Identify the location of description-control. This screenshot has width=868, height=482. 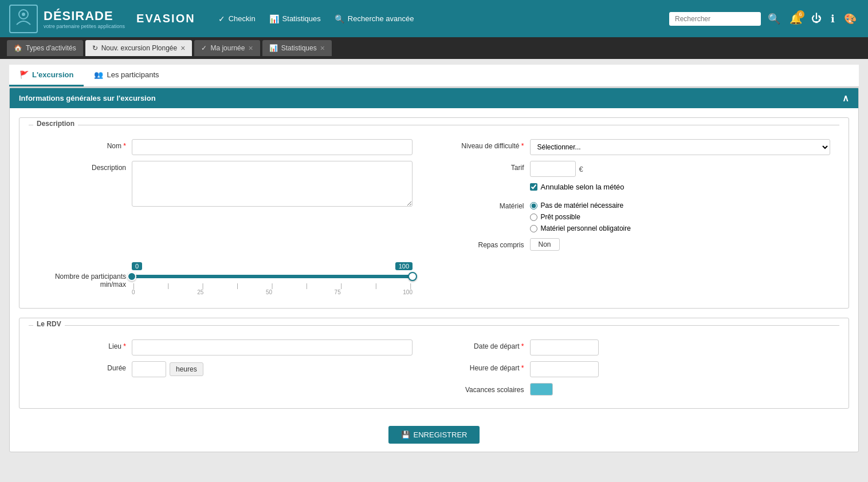
(272, 184).